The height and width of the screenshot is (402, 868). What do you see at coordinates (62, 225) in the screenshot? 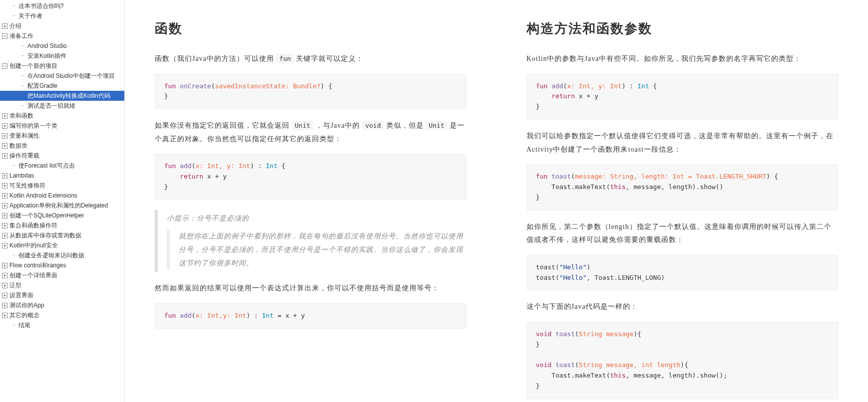
I see `sidebar-item-22: +集合和函数操作符` at bounding box center [62, 225].